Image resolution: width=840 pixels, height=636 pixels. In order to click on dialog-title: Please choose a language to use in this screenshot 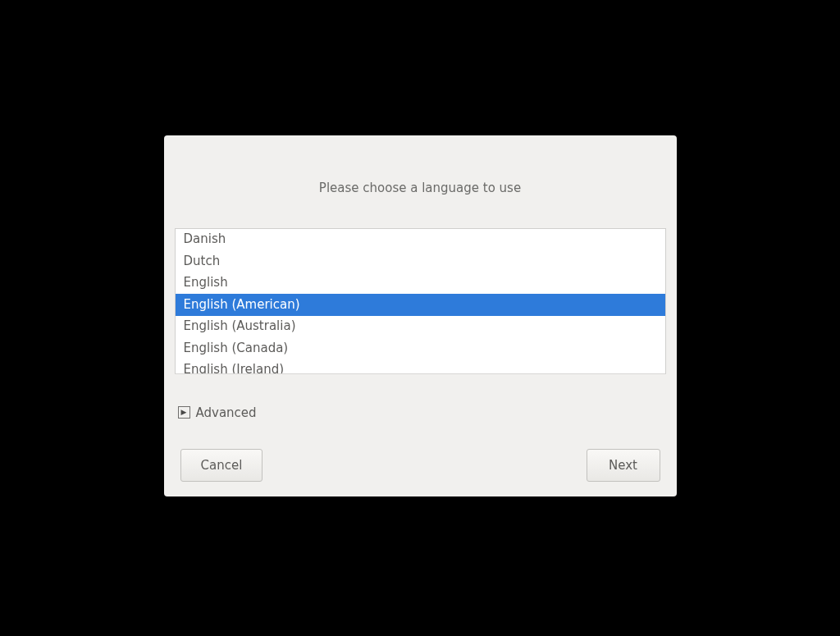, I will do `click(420, 188)`.